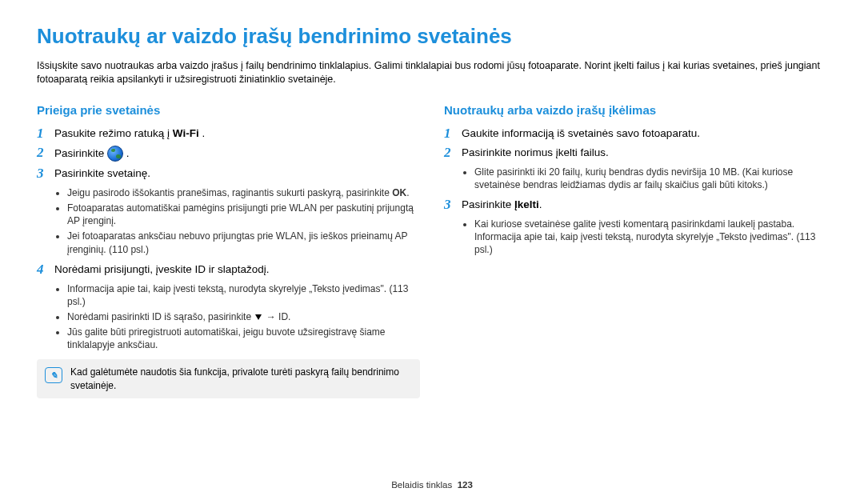  Describe the element at coordinates (115, 154) in the screenshot. I see `globe-icon` at that location.